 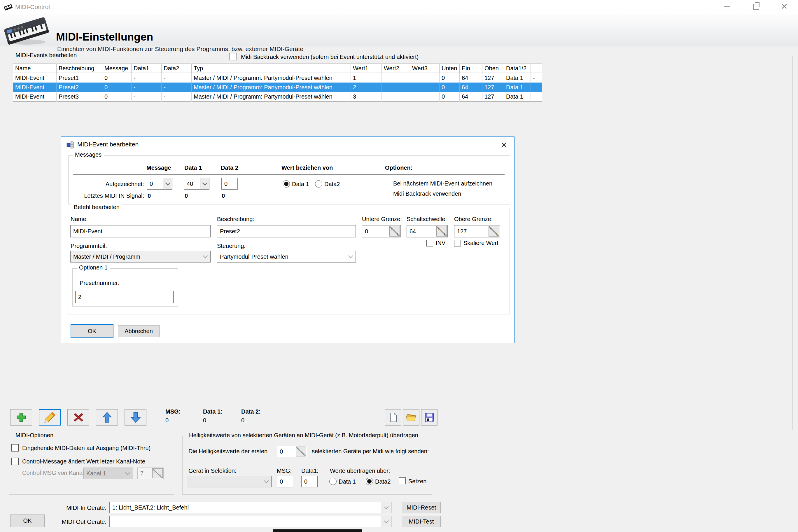 I want to click on beschreibung-input-value: Preset2, so click(x=230, y=231).